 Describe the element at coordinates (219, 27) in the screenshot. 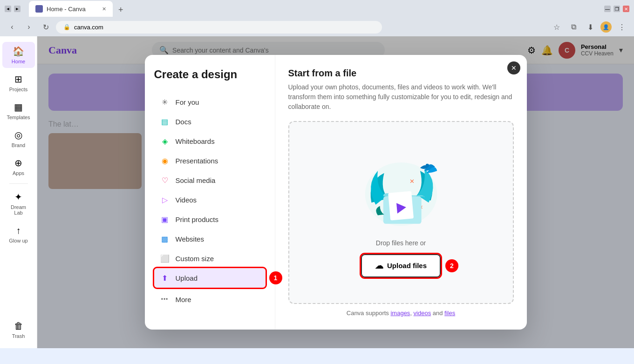

I see `address-bar: 🔒` at that location.